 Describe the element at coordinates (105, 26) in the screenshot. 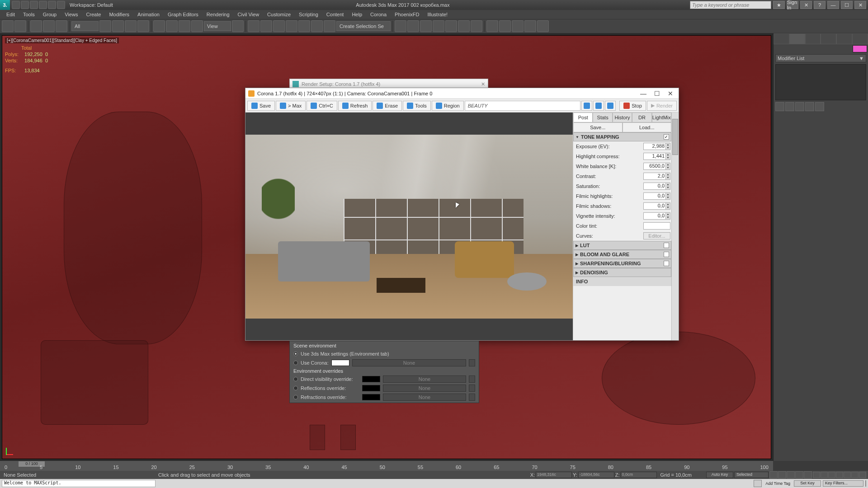

I see `select-object-icon` at that location.